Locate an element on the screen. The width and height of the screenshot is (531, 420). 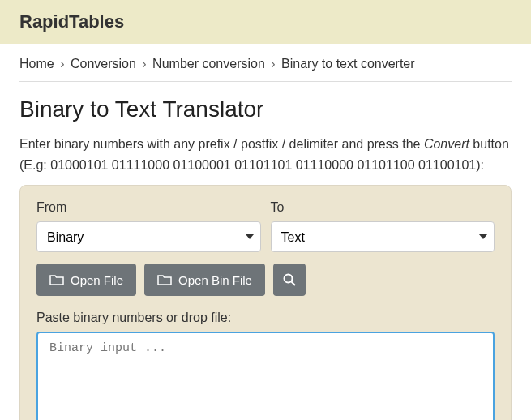
to-select: Text is located at coordinates (383, 237).